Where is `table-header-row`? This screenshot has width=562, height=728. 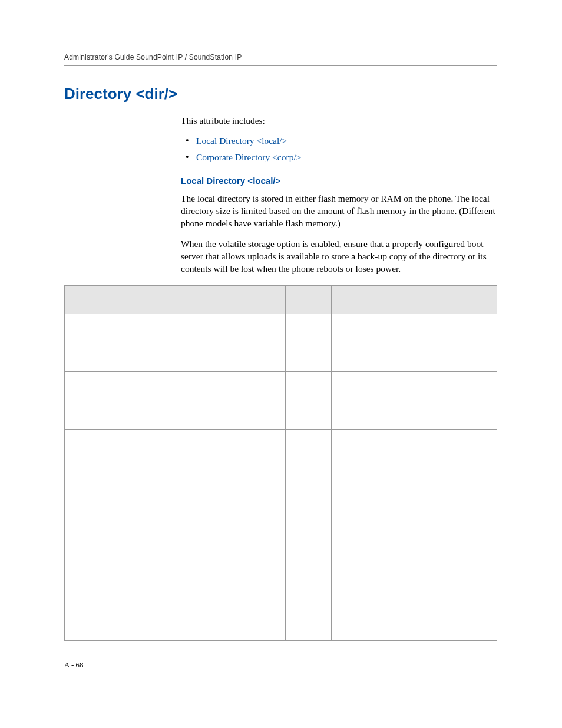
table-header-row is located at coordinates (281, 300).